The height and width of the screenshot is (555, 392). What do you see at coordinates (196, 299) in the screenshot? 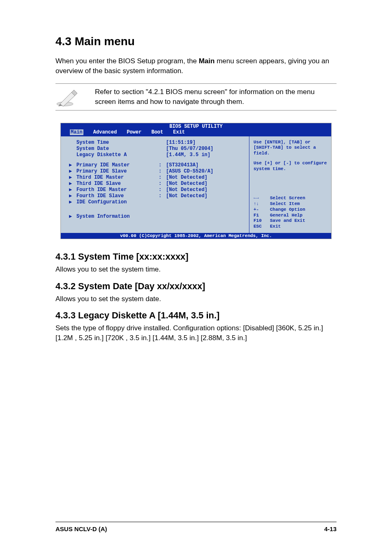
I see `section-text: Allows you to set the system date.` at bounding box center [196, 299].